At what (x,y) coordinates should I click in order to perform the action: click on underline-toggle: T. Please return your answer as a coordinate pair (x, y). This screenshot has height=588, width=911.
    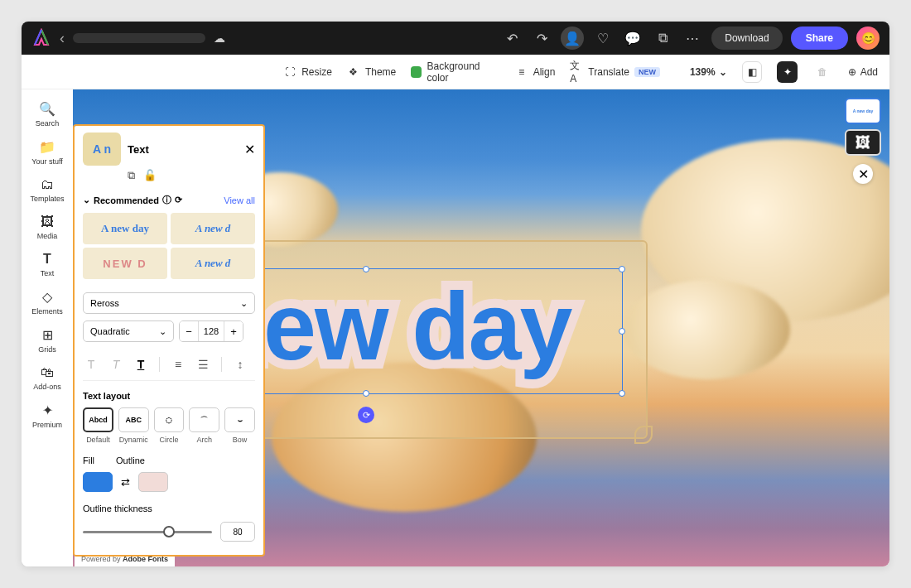
    Looking at the image, I should click on (141, 364).